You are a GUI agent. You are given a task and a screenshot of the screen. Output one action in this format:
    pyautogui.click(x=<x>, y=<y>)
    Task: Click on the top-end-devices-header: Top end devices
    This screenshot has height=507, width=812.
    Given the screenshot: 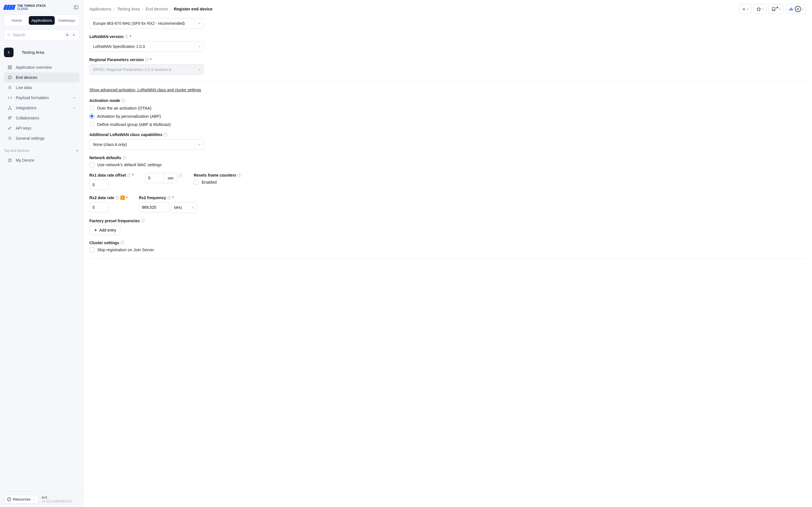 What is the action you would take?
    pyautogui.click(x=17, y=151)
    